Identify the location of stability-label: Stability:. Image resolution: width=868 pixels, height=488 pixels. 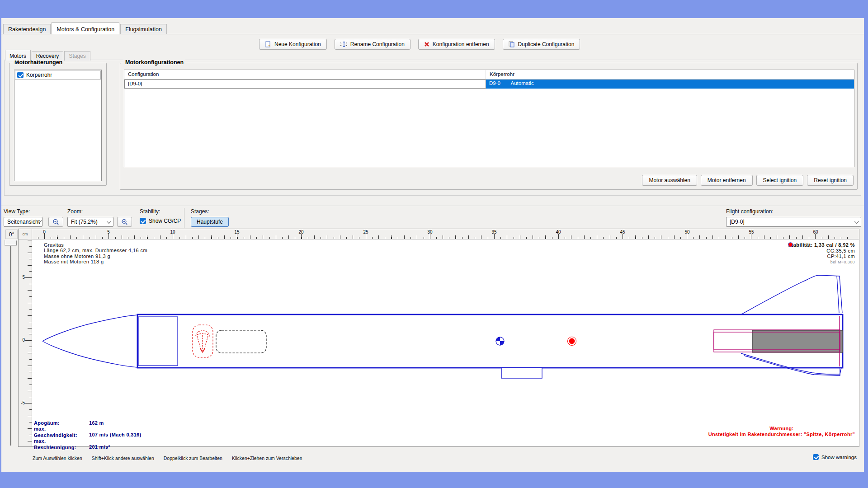
(150, 211).